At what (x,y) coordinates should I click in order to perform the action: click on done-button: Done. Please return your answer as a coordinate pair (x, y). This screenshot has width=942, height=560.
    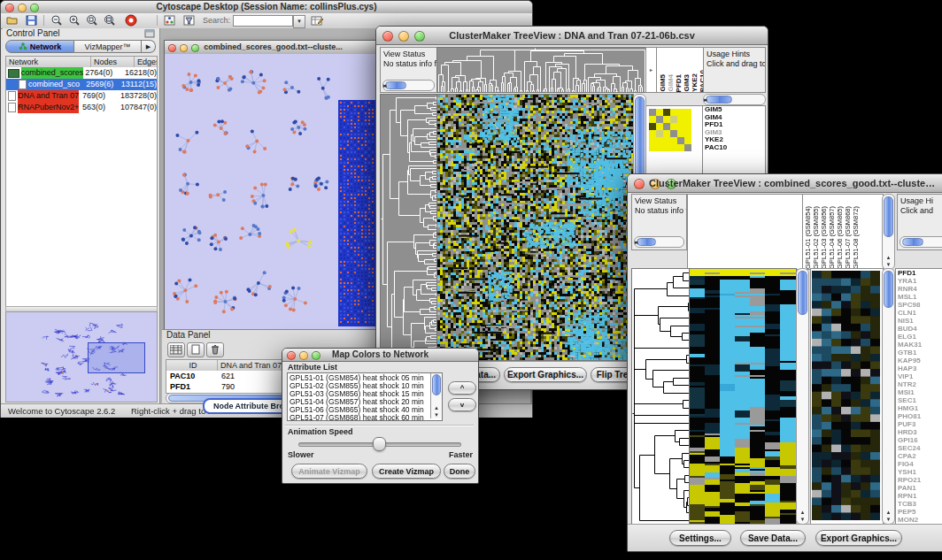
    Looking at the image, I should click on (459, 471).